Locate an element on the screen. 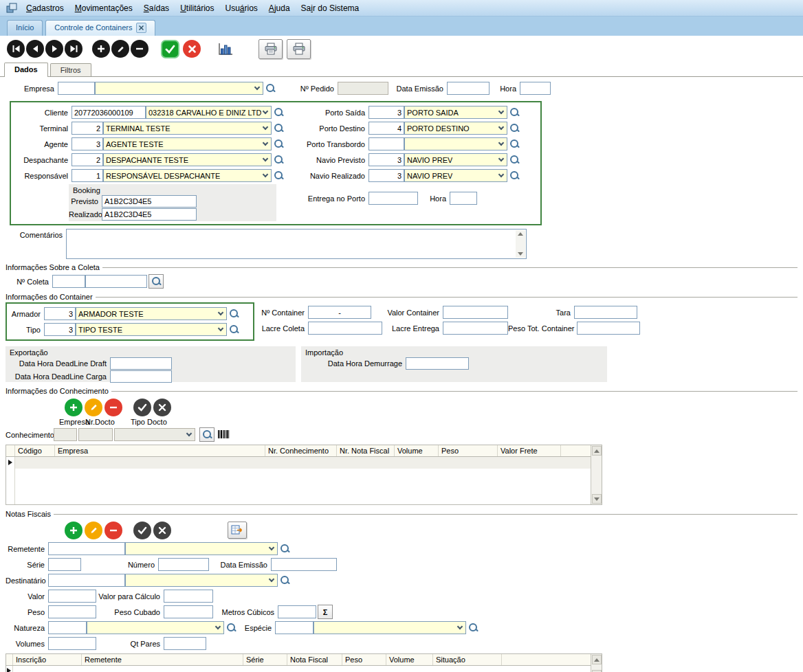  next-record-button is located at coordinates (54, 49).